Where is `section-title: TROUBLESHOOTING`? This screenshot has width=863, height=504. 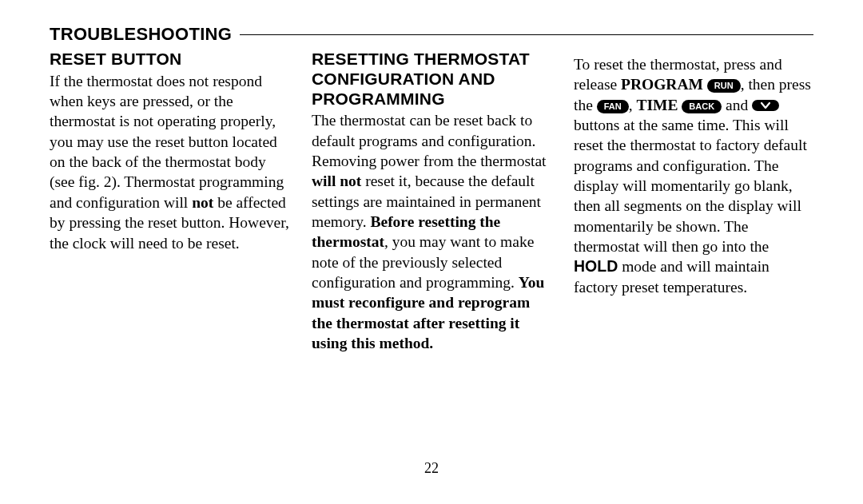
section-title: TROUBLESHOOTING is located at coordinates (141, 34).